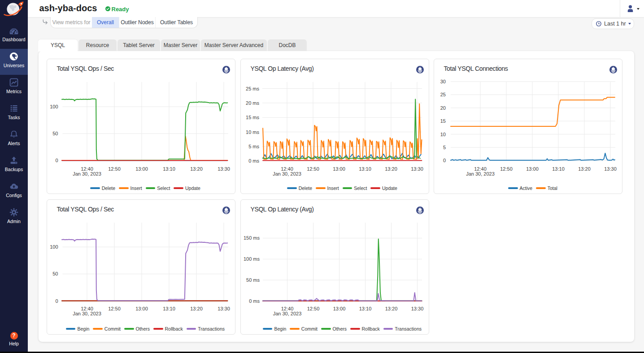 The height and width of the screenshot is (353, 644). What do you see at coordinates (252, 238) in the screenshot?
I see `svg-text: 150 ms` at bounding box center [252, 238].